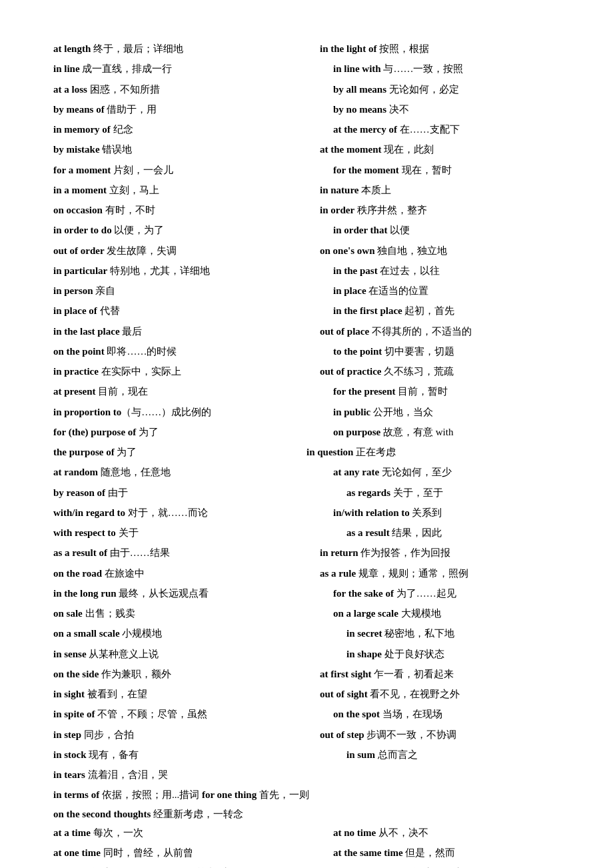 Image resolution: width=613 pixels, height=868 pixels. What do you see at coordinates (87, 412) in the screenshot?
I see `phrase-keyword: in proportion to` at bounding box center [87, 412].